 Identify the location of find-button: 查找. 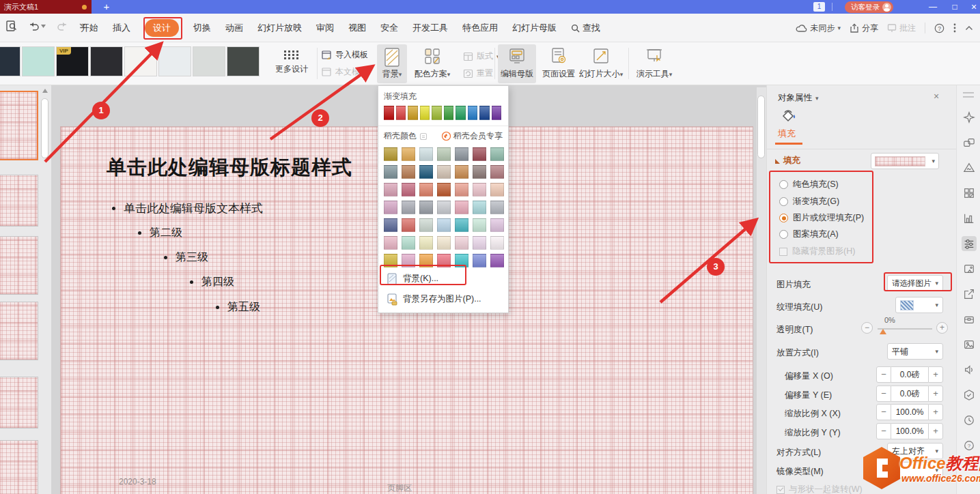
(586, 28).